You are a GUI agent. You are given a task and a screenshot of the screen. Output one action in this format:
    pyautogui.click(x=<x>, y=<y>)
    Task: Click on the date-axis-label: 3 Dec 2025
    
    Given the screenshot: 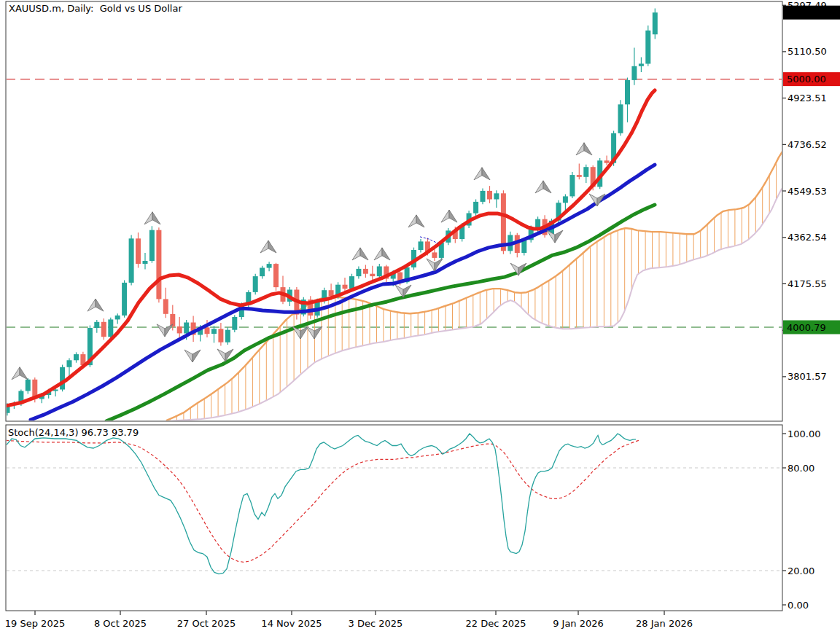 What is the action you would take?
    pyautogui.click(x=376, y=624)
    